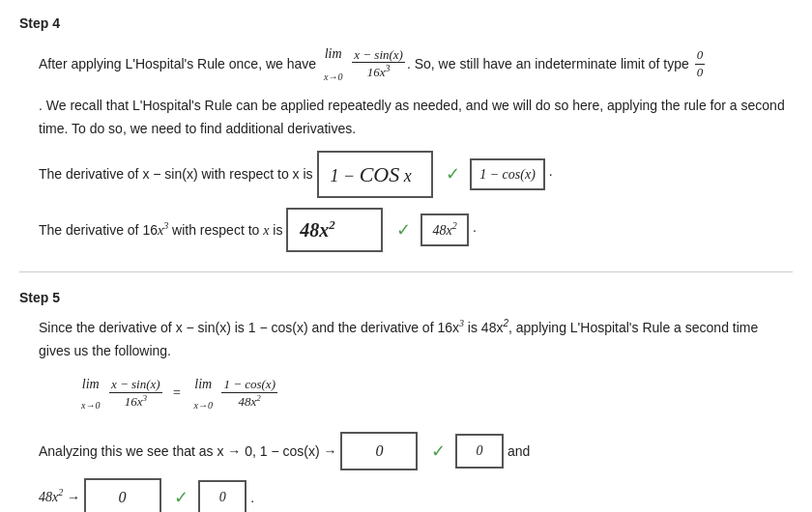 The image size is (812, 512). I want to click on step4-frac-zero-num: 0, so click(700, 56).